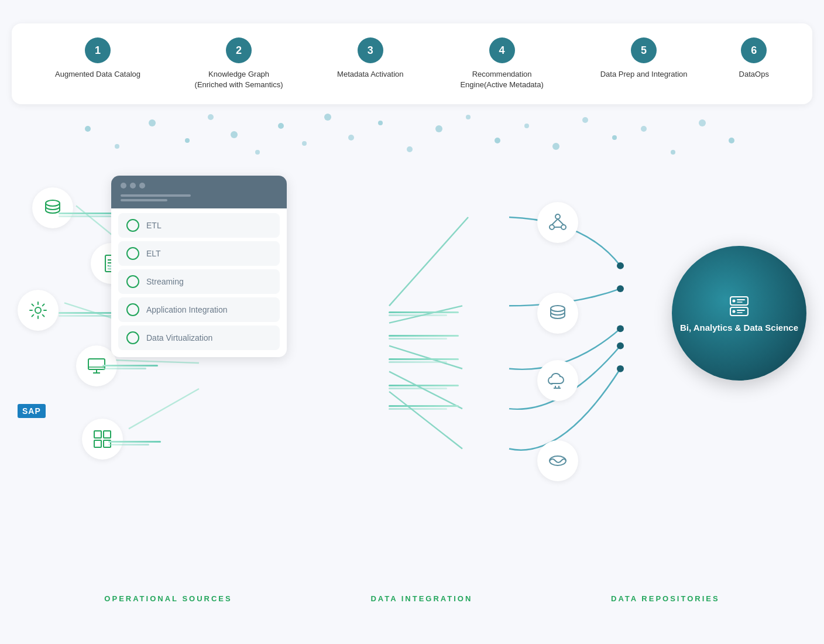 The height and width of the screenshot is (644, 824). I want to click on step-2: 2 Knowledge Graph (Enriched with Semanti…, so click(239, 64).